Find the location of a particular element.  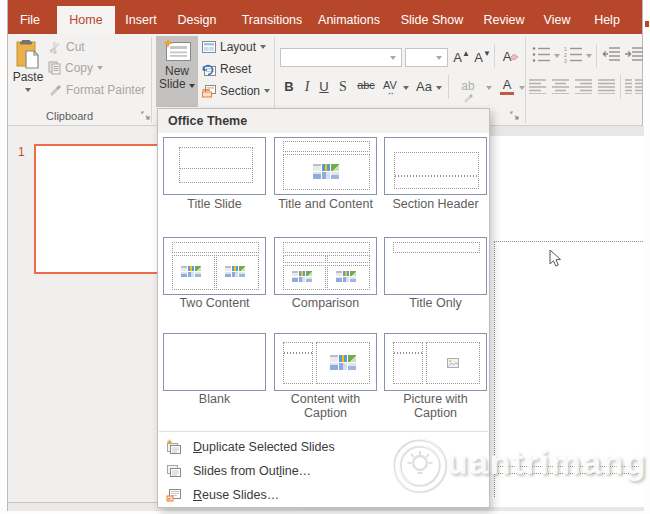

reuse-slides-icon is located at coordinates (174, 495).